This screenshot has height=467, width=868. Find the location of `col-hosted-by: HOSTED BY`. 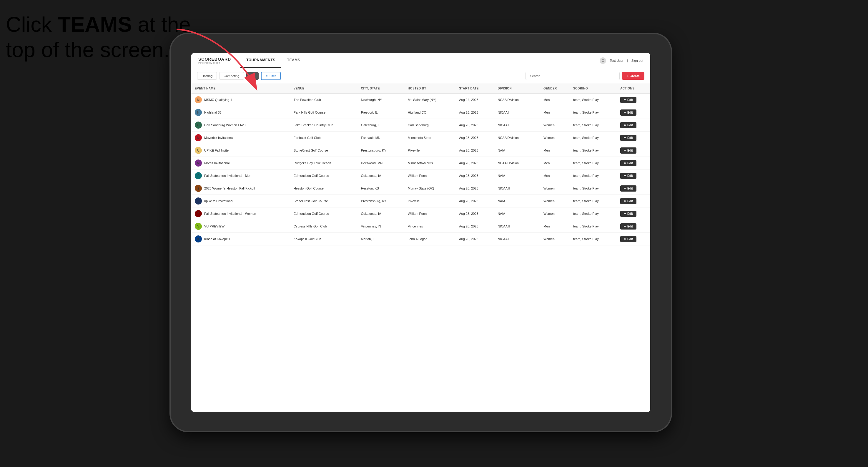

col-hosted-by: HOSTED BY is located at coordinates (430, 89).